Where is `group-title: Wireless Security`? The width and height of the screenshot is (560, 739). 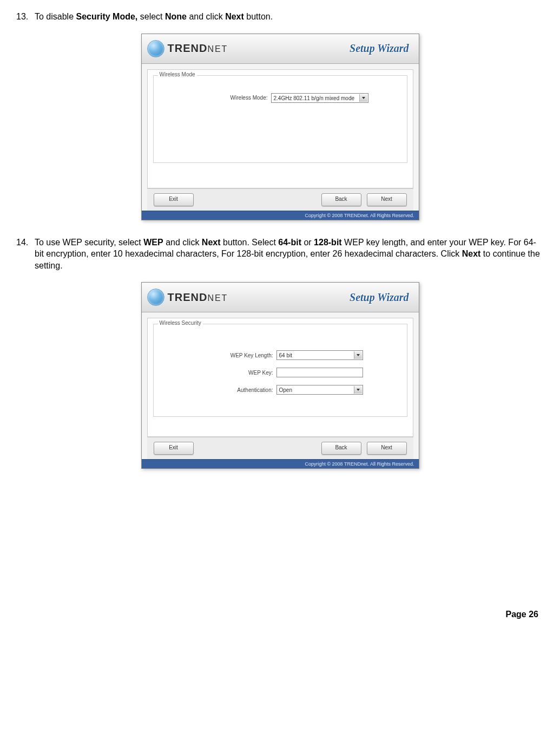 group-title: Wireless Security is located at coordinates (181, 323).